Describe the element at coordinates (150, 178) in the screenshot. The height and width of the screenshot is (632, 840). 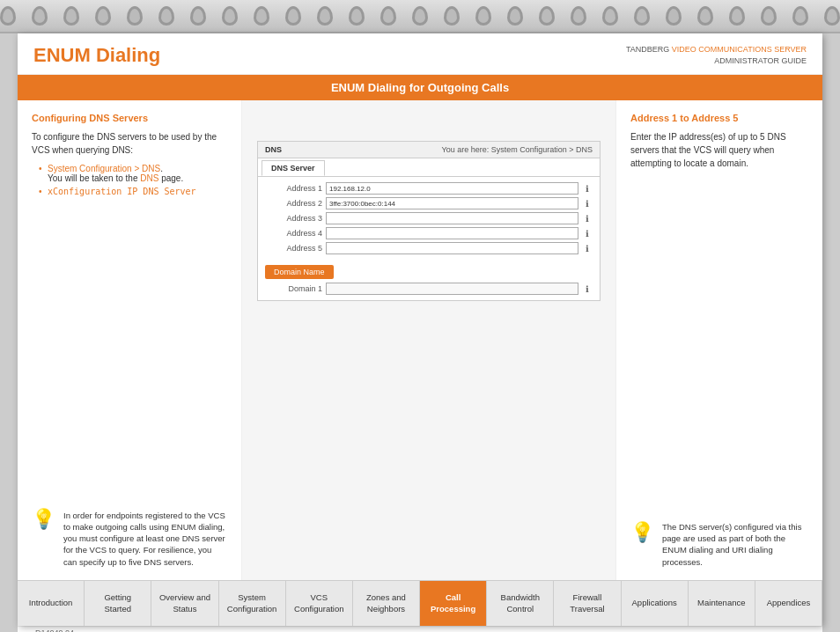
I see `dns-link: DNS` at that location.